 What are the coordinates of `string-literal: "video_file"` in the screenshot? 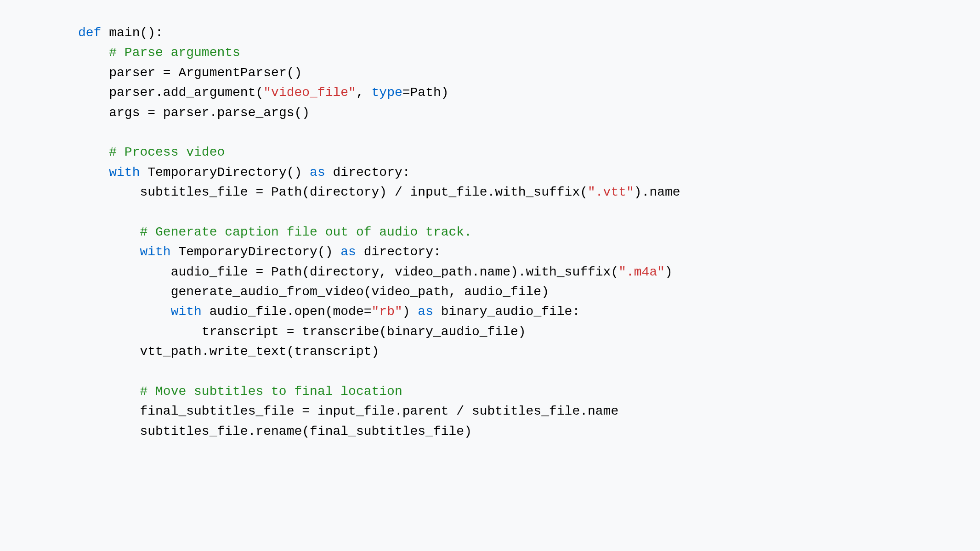 It's located at (310, 93).